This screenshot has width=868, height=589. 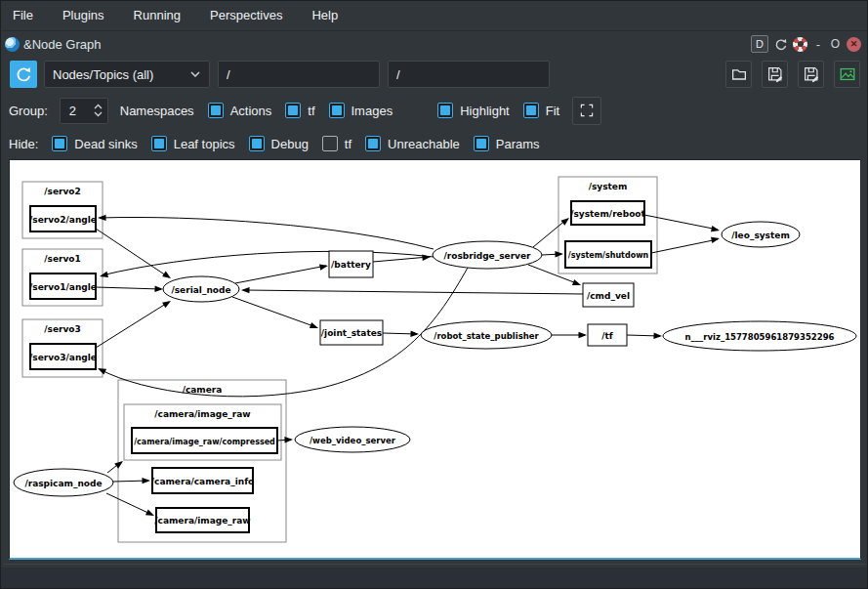 I want to click on group-options-row: Group: 2 Namespaces ActionstfImages High…, so click(x=434, y=110).